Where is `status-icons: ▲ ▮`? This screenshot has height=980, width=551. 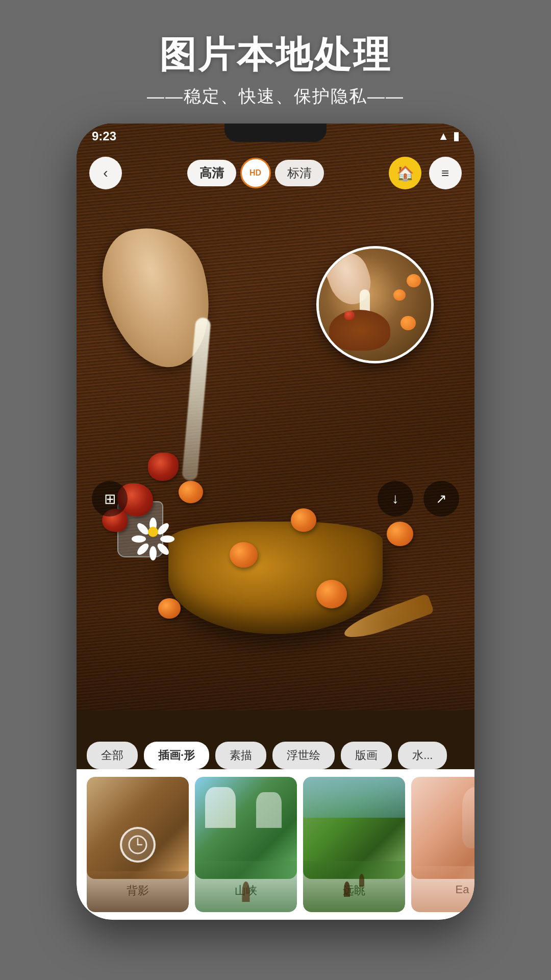
status-icons: ▲ ▮ is located at coordinates (448, 136).